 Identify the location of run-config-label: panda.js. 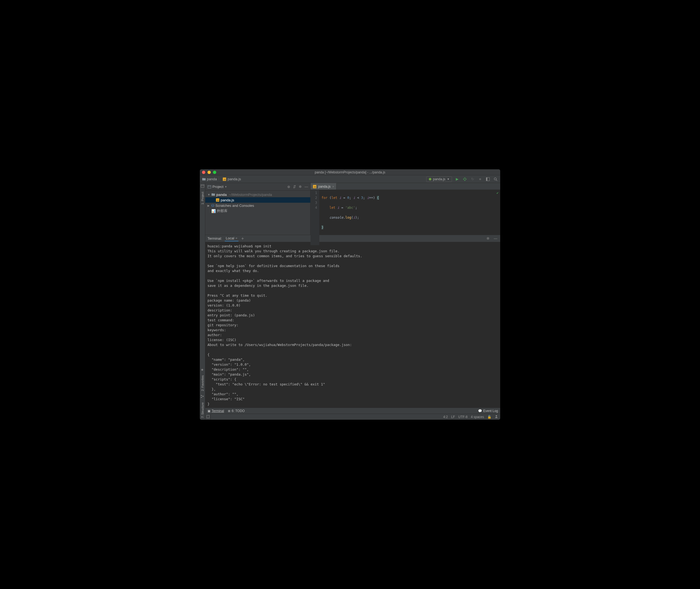
(440, 179).